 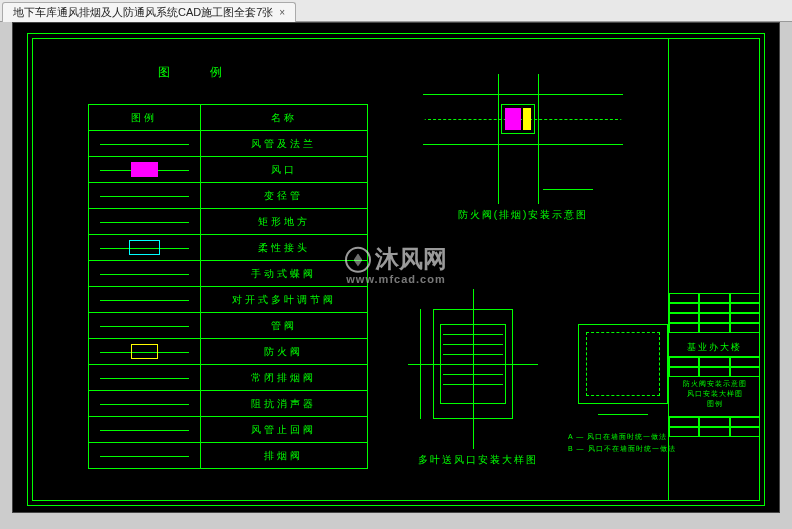 I want to click on table-row: 风口, so click(x=228, y=170).